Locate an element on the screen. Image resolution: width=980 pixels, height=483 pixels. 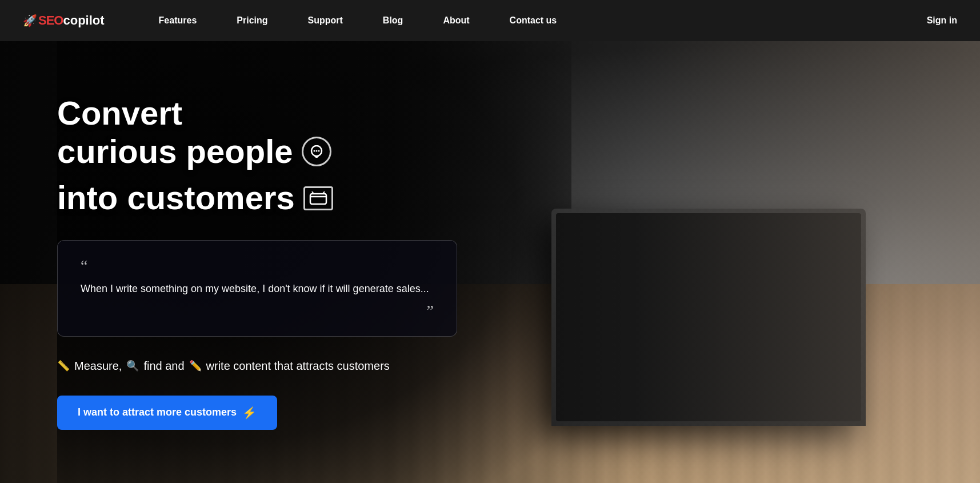
wallet-icon is located at coordinates (318, 198).